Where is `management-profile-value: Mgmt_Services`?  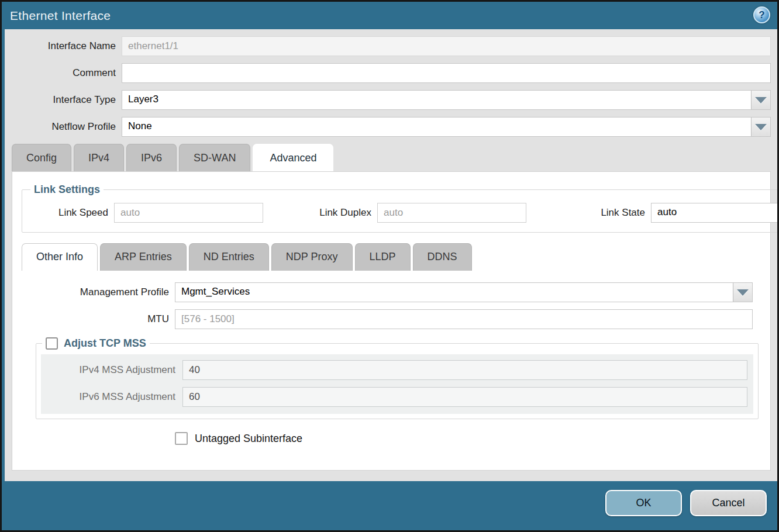
management-profile-value: Mgmt_Services is located at coordinates (454, 292).